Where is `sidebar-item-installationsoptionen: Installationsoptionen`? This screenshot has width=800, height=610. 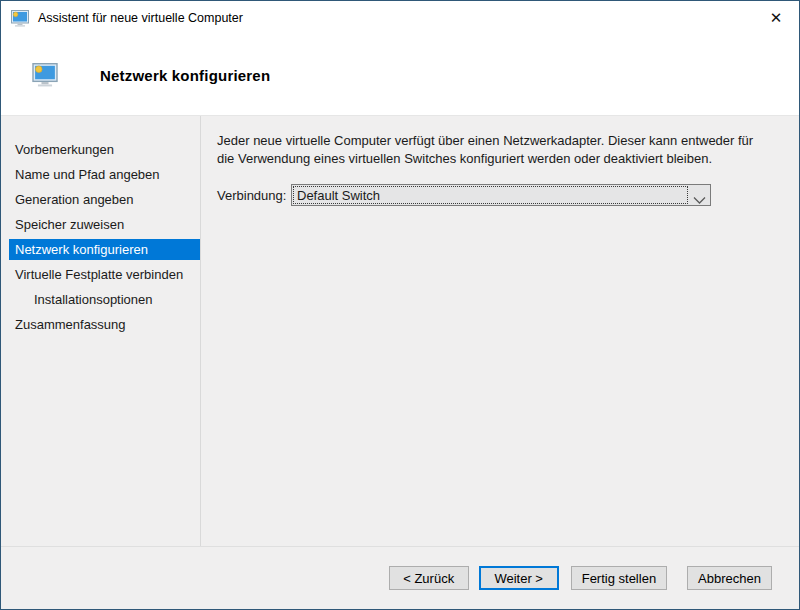 sidebar-item-installationsoptionen: Installationsoptionen is located at coordinates (100, 300).